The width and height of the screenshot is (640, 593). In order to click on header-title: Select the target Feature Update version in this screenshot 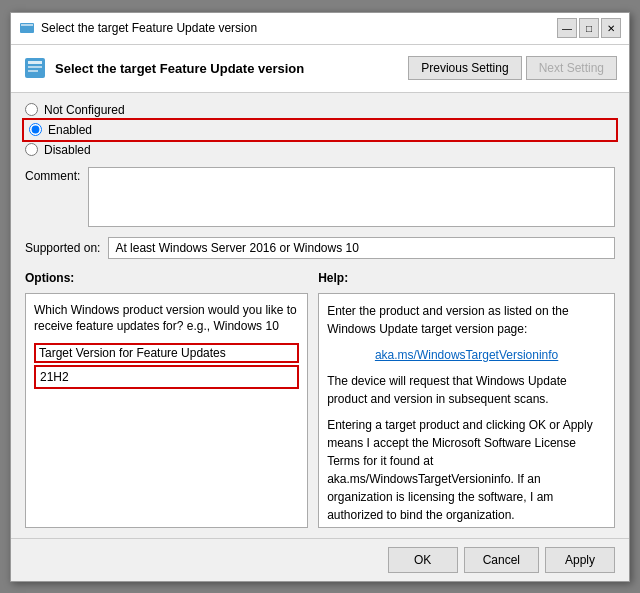, I will do `click(180, 68)`.